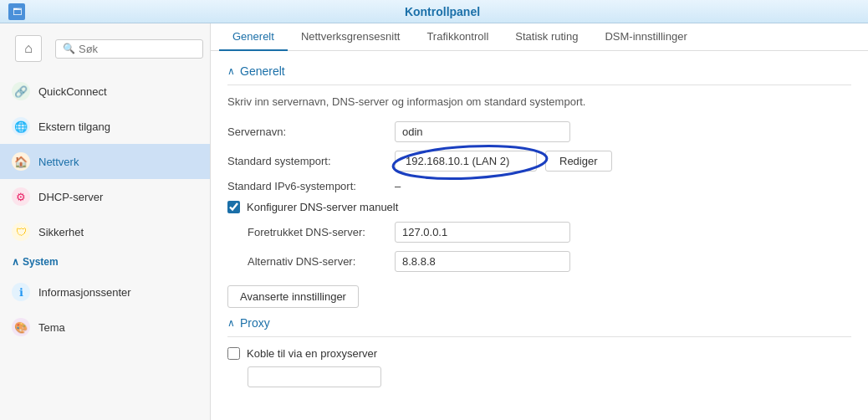 The height and width of the screenshot is (420, 868). Describe the element at coordinates (105, 232) in the screenshot. I see `sidebar-item-sikkerhet: 🛡 Sikkerhet` at that location.